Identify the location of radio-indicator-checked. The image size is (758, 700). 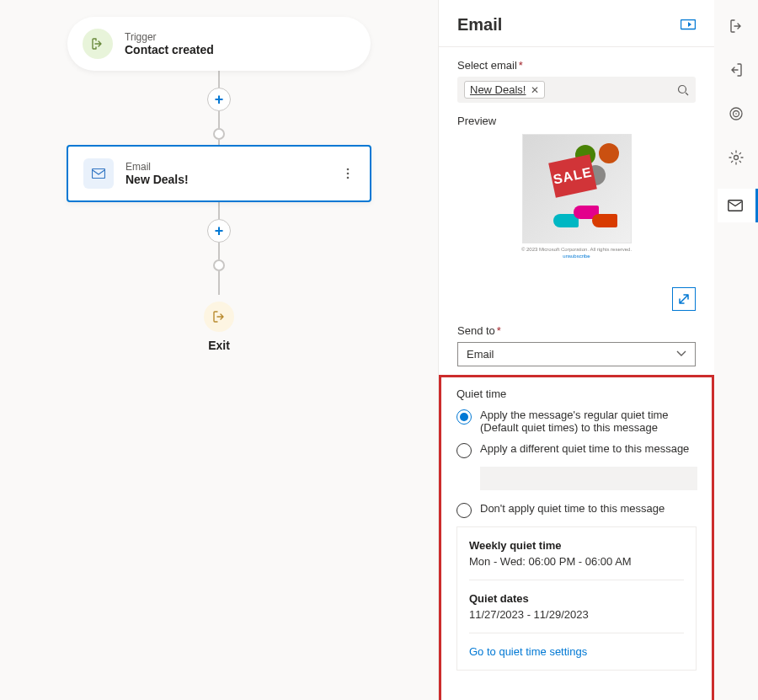
(464, 417).